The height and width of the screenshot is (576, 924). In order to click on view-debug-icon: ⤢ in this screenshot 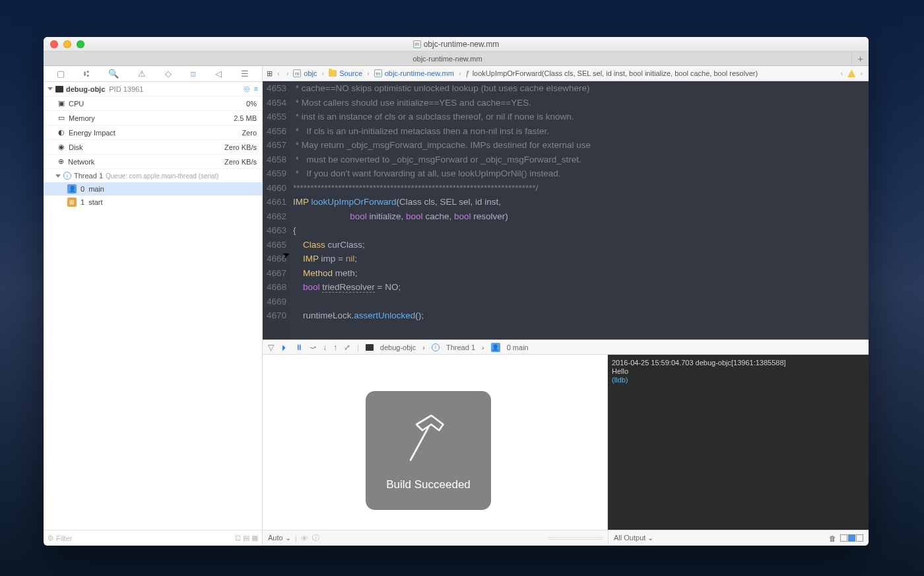, I will do `click(347, 347)`.